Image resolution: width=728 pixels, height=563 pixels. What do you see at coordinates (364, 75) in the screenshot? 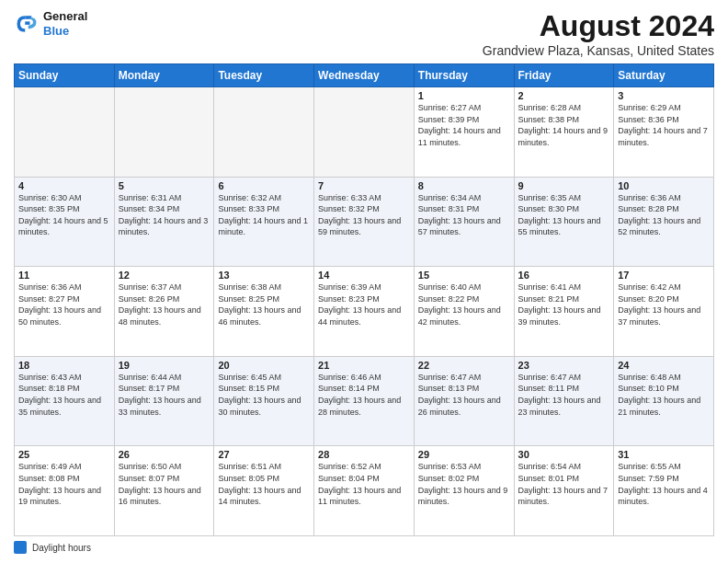
I see `calendar-day-header: Wednesday` at bounding box center [364, 75].